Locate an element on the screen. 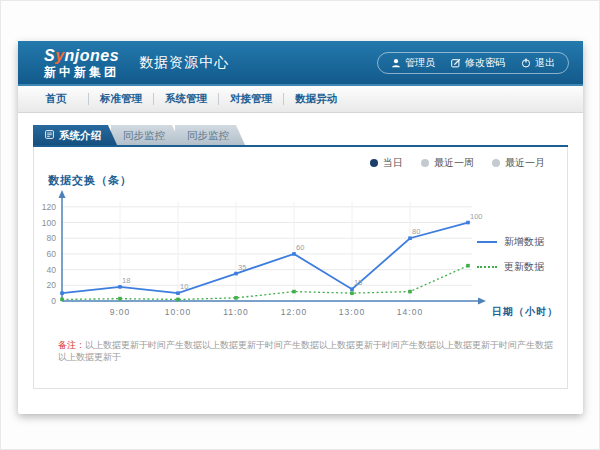 This screenshot has width=600, height=450. nav-item-standard-mgmt: 标准管理 is located at coordinates (121, 99).